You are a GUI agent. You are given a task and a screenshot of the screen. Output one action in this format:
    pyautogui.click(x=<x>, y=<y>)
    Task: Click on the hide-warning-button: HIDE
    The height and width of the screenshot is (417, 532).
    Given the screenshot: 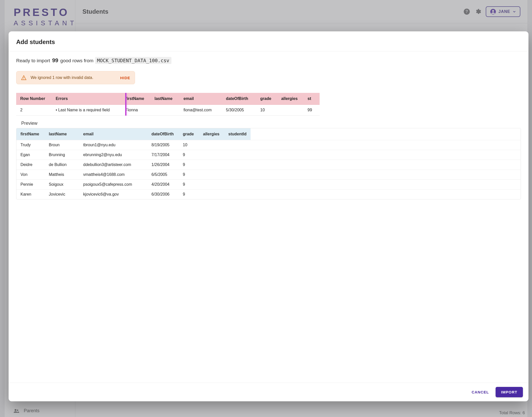 What is the action you would take?
    pyautogui.click(x=125, y=78)
    